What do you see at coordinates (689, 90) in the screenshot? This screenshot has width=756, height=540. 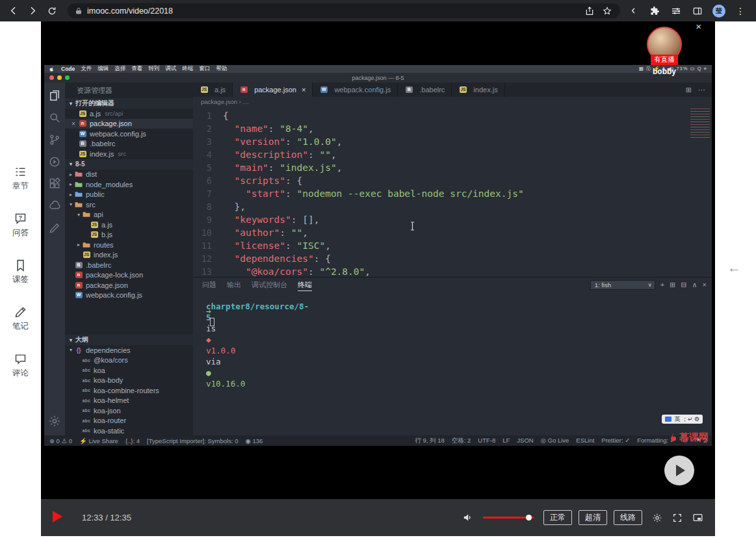 I see `split-editor-icon: ⊞` at bounding box center [689, 90].